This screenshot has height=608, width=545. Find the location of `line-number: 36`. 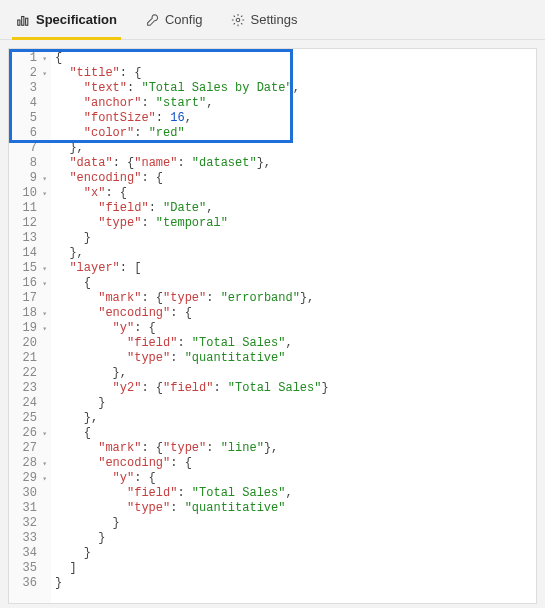

line-number: 36 is located at coordinates (30, 584).